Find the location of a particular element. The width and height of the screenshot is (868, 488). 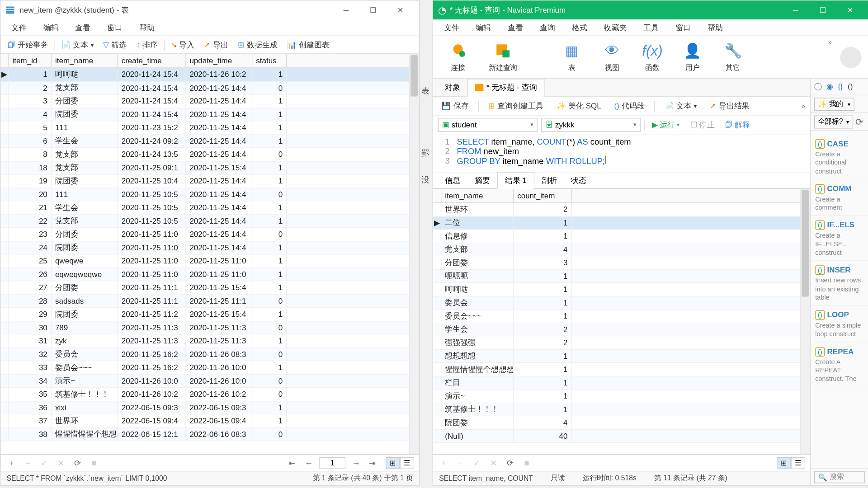

last-button: ⇥ is located at coordinates (373, 463).